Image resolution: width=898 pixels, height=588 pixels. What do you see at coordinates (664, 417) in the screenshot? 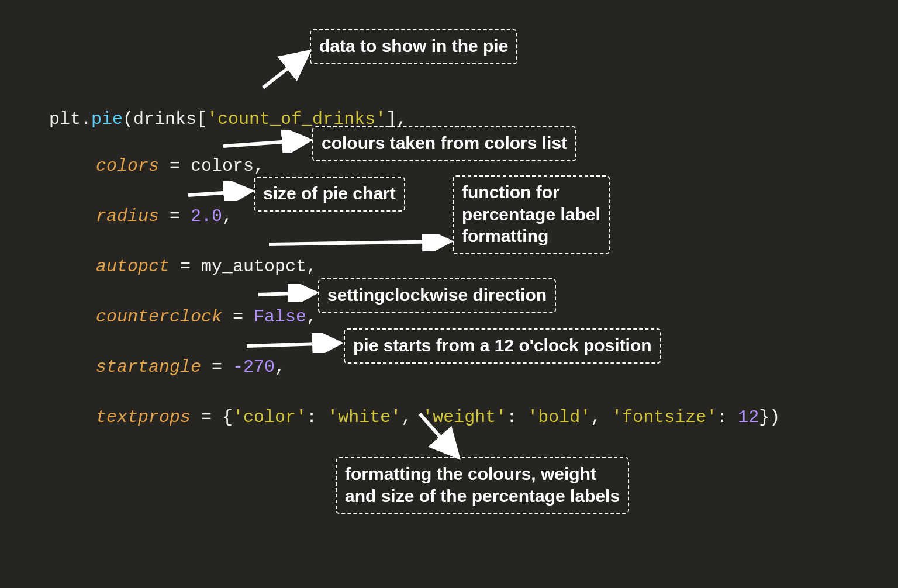
I see `code-token: 'fontsize'` at bounding box center [664, 417].